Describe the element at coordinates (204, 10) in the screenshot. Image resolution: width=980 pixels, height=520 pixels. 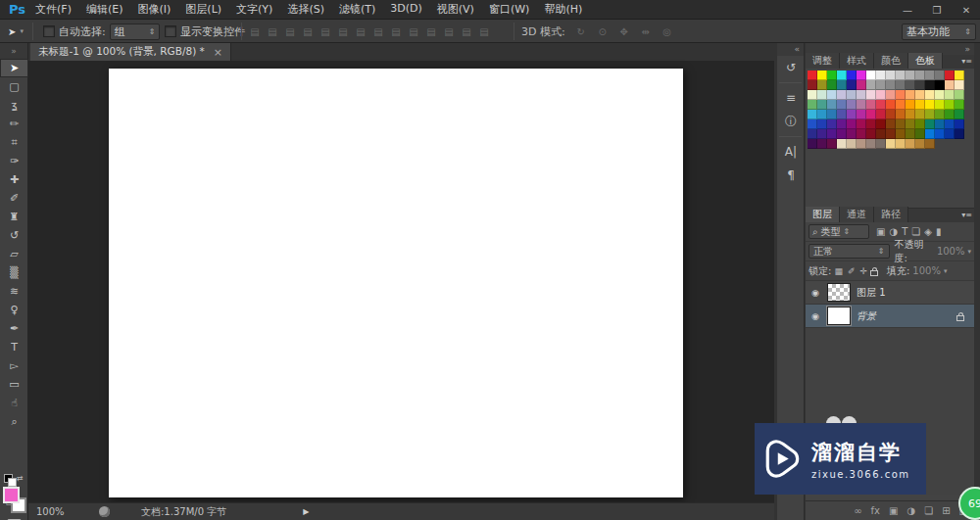
I see `menu-item-图: 图层(L)` at that location.